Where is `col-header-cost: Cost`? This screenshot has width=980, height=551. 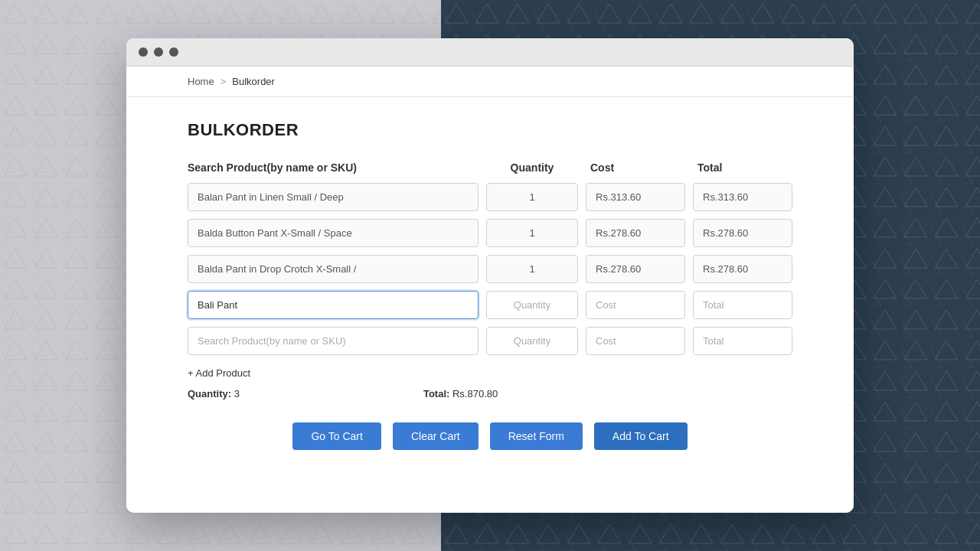 col-header-cost: Cost is located at coordinates (635, 168).